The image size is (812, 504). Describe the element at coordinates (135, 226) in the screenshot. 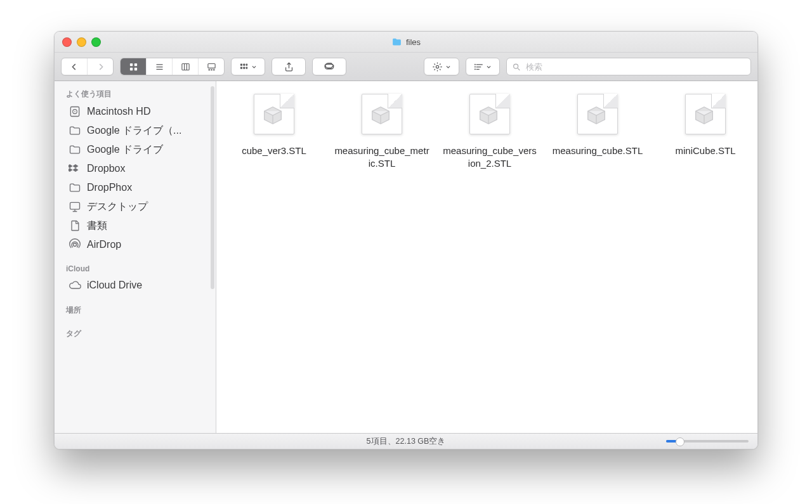

I see `sidebar-item: 書類` at that location.